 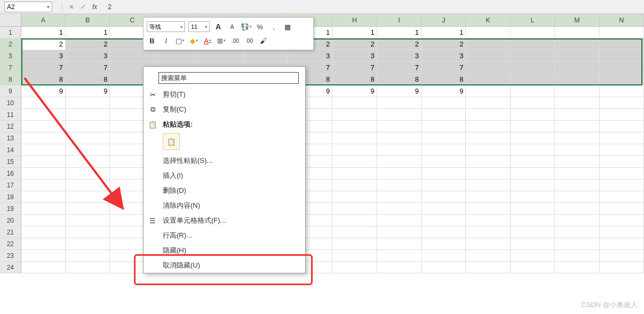 What do you see at coordinates (11, 197) in the screenshot?
I see `row-header: 18` at bounding box center [11, 197].